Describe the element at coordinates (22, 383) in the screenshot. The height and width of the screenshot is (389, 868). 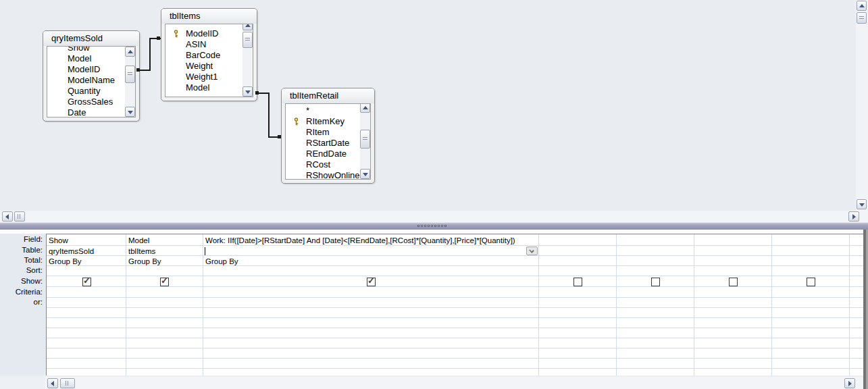
I see `scrollbar-corner` at that location.